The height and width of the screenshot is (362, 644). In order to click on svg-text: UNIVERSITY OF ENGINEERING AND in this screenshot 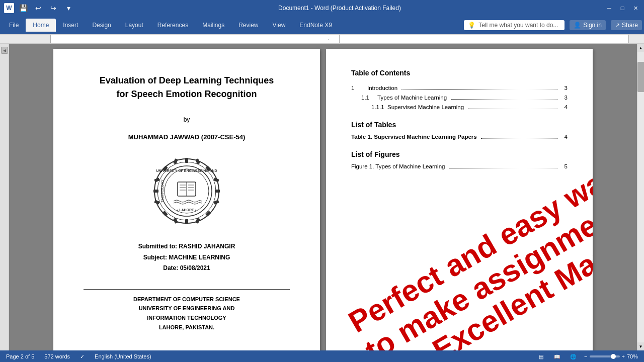, I will do `click(186, 171)`.